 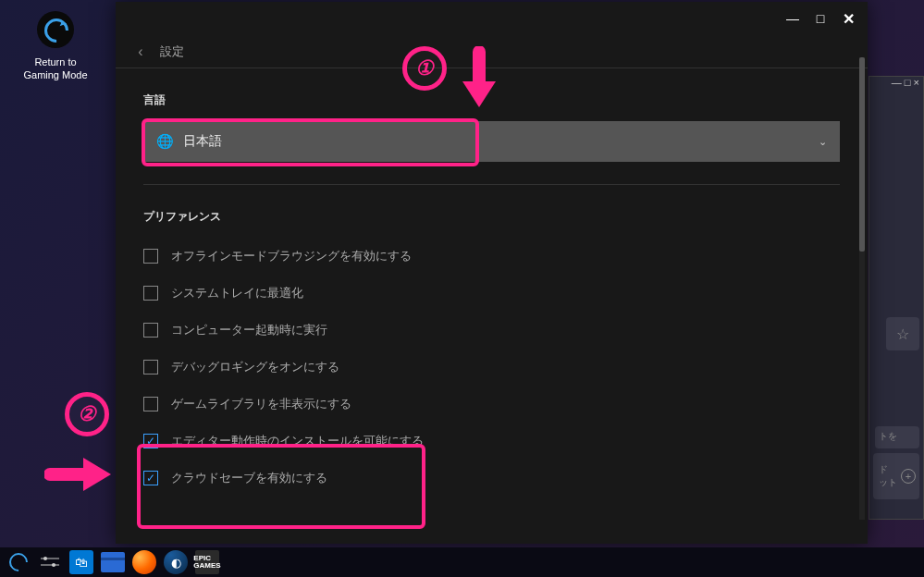 What do you see at coordinates (203, 141) in the screenshot?
I see `language-value: 日本語` at bounding box center [203, 141].